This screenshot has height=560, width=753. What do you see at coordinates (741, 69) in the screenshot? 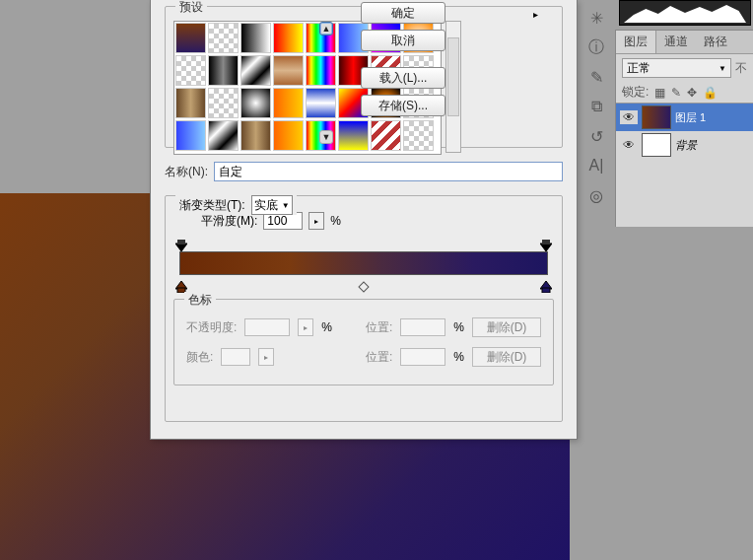
I see `opacity-truncated-label: 不` at bounding box center [741, 69].